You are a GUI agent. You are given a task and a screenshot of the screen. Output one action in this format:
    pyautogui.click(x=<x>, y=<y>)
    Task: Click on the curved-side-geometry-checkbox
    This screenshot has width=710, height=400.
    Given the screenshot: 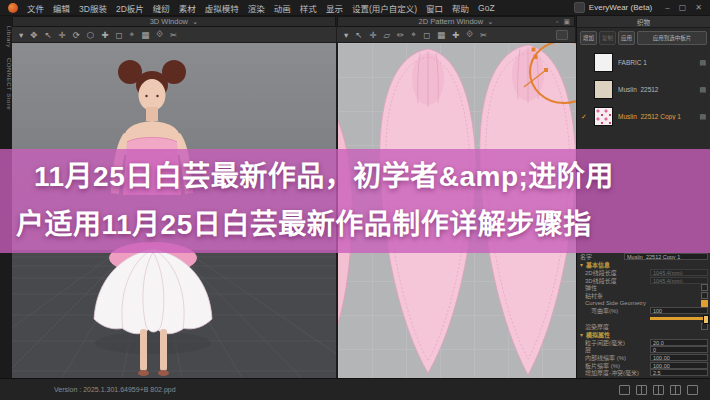 What is the action you would take?
    pyautogui.click(x=704, y=304)
    